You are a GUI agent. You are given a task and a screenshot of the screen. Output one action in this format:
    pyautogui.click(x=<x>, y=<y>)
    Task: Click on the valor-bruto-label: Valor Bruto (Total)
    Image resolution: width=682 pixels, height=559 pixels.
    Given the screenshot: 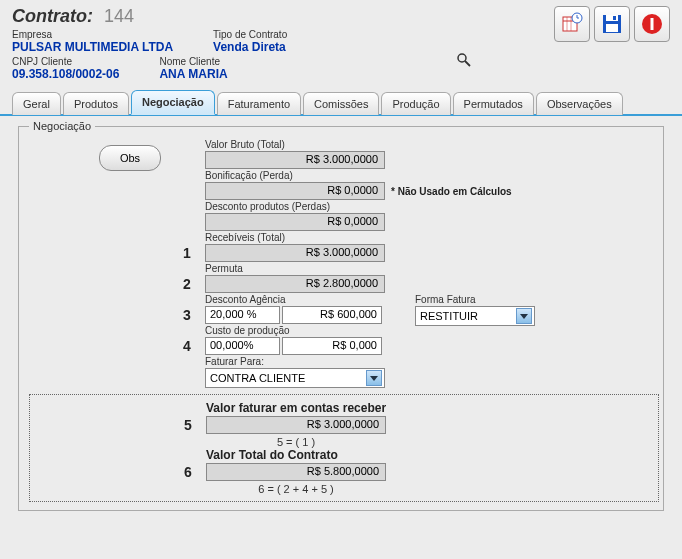 What is the action you would take?
    pyautogui.click(x=431, y=144)
    